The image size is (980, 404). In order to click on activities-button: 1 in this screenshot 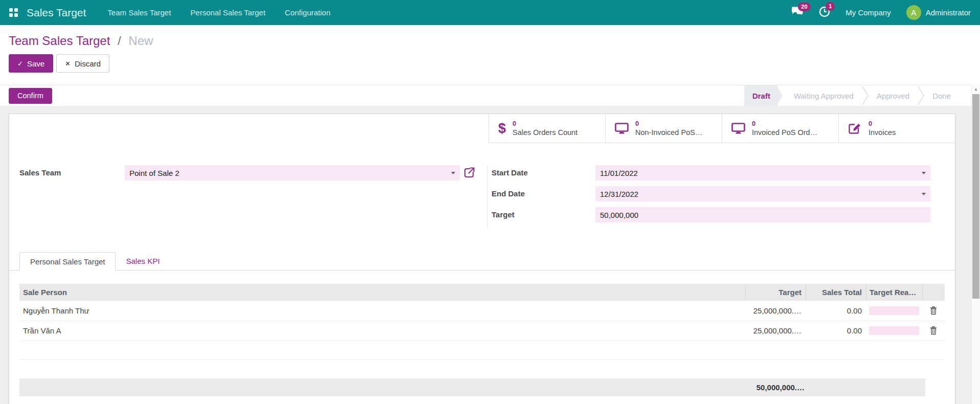, I will do `click(825, 13)`.